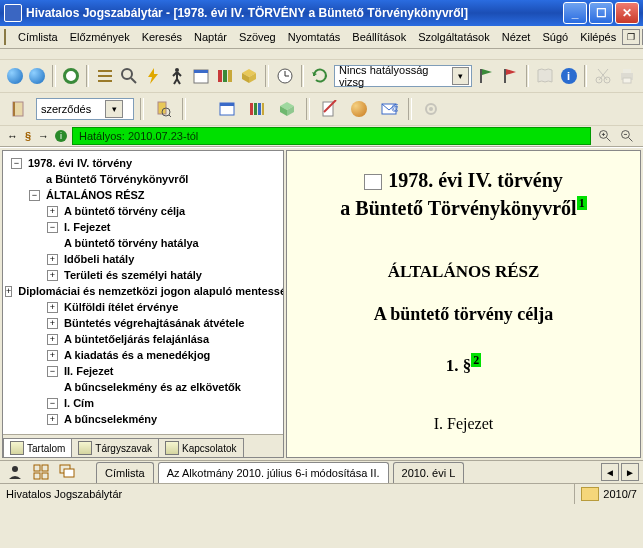  What do you see at coordinates (143, 243) in the screenshot?
I see `tree-node: A büntető törvény hatálya` at bounding box center [143, 243].